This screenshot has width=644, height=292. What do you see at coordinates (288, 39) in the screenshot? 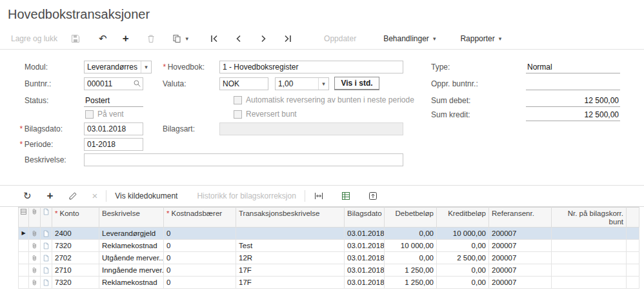
I see `nav-last-button` at bounding box center [288, 39].